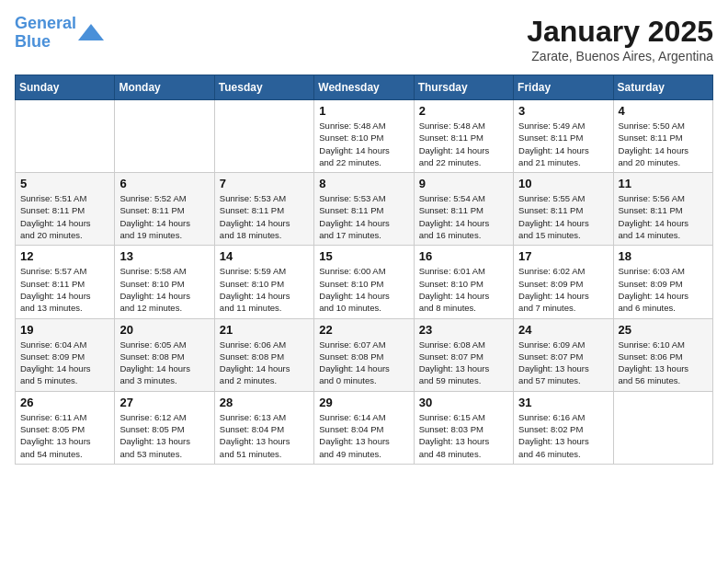 The image size is (728, 563). What do you see at coordinates (364, 362) in the screenshot?
I see `day-info: Sunrise: 6:07 AM Sunset: 8:08 PM Dayligh…` at bounding box center [364, 362].